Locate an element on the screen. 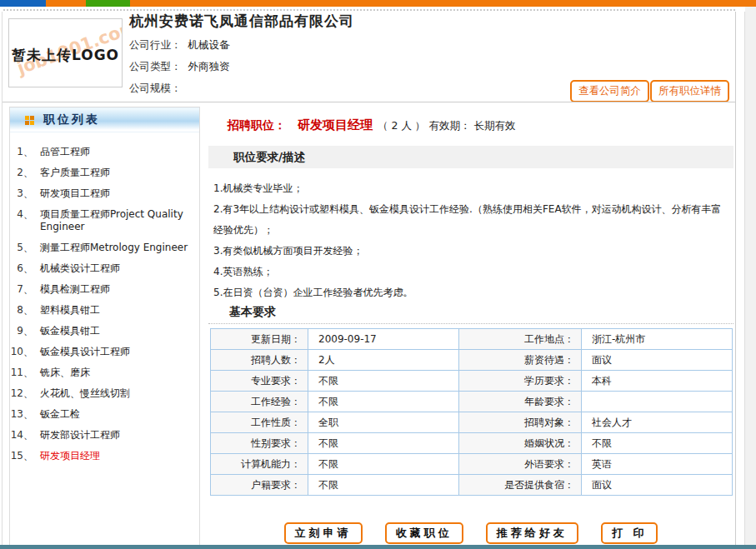  item-label: 项目质量工程师Project Quality Engineer is located at coordinates (118, 221).